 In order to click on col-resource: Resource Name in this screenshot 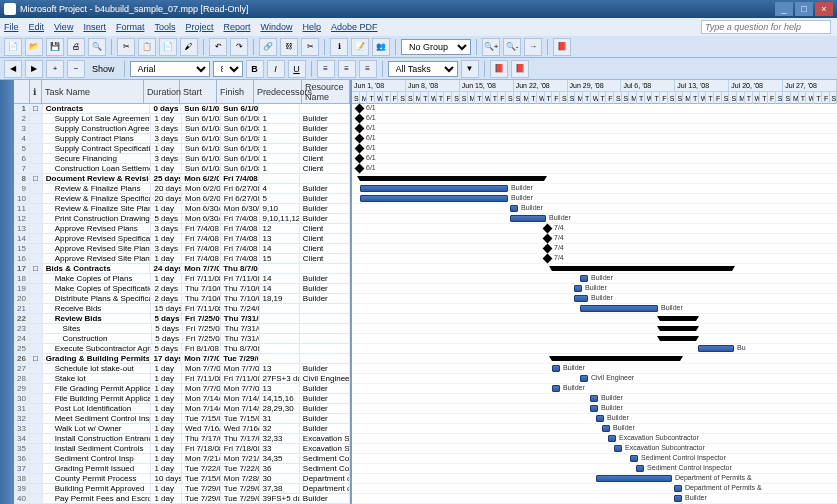, I will do `click(326, 92)`.